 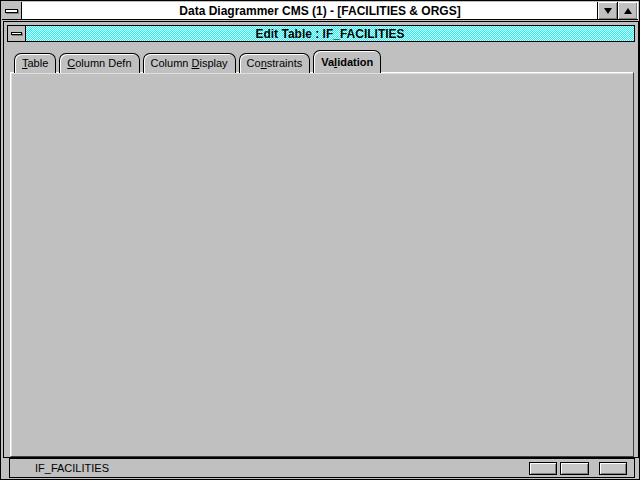 I want to click on dialog-titlebar: Edit Table : IF_FACILITIES, so click(x=321, y=34).